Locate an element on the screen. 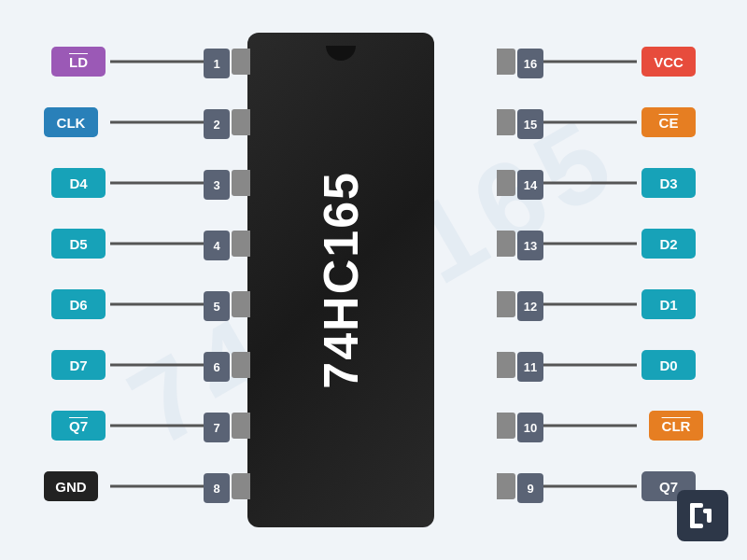 The height and width of the screenshot is (560, 747). pin-num-5: 5 is located at coordinates (217, 306).